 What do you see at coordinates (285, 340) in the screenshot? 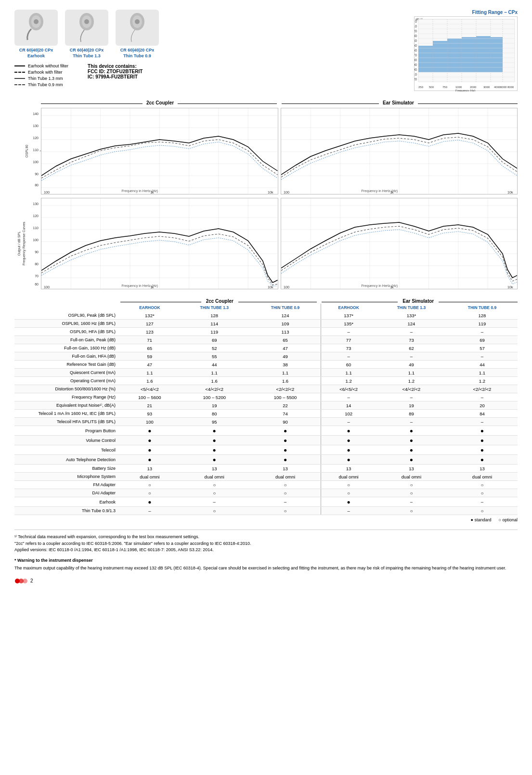
I see `row-val-2: 65` at bounding box center [285, 340].